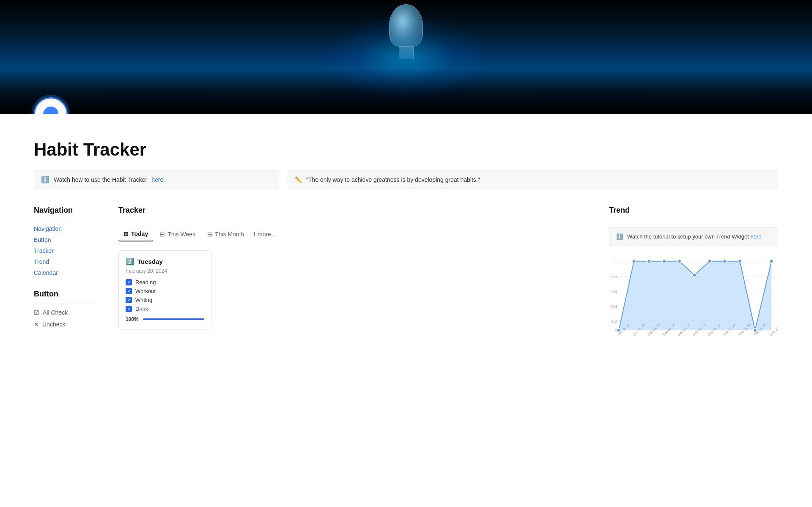 This screenshot has width=812, height=507. Describe the element at coordinates (406, 150) in the screenshot. I see `page-title: Habit Tracker` at that location.